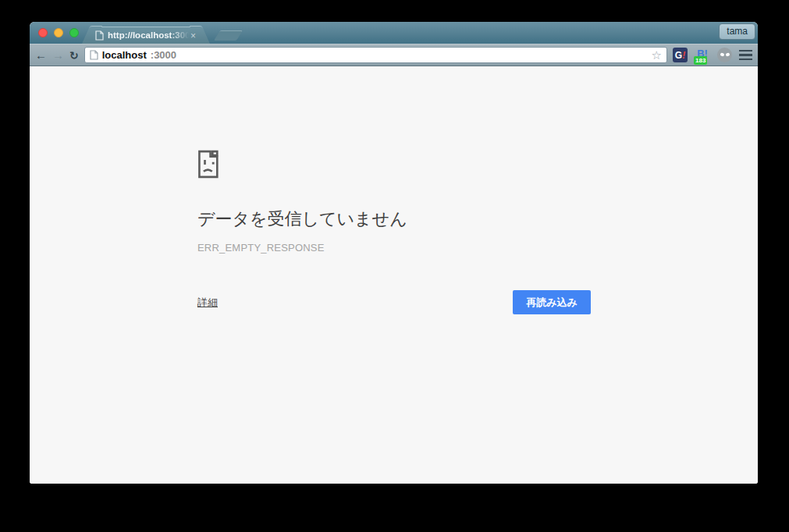 This screenshot has height=532, width=789. I want to click on menu-hamburger-icon, so click(746, 55).